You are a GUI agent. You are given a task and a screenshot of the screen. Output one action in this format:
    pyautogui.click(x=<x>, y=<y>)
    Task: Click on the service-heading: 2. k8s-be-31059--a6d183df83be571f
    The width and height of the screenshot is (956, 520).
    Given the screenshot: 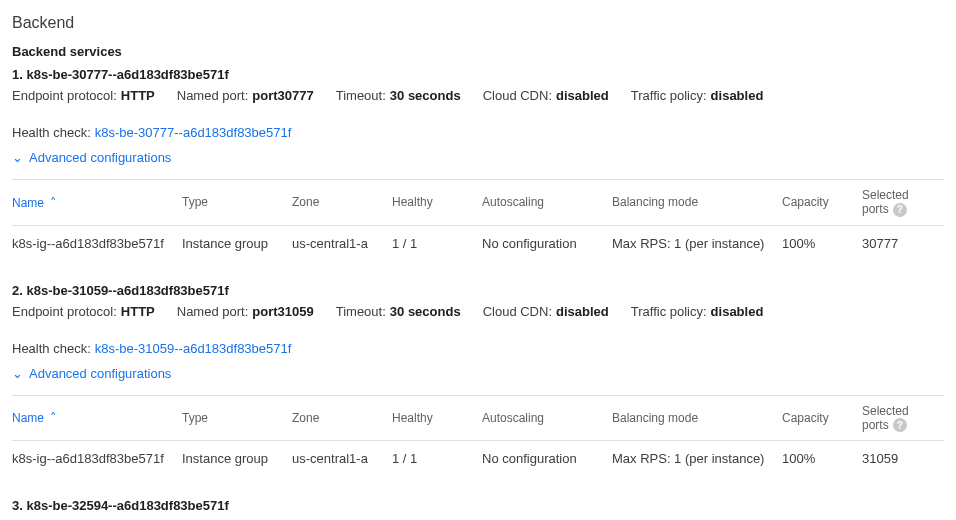 What is the action you would take?
    pyautogui.click(x=478, y=290)
    